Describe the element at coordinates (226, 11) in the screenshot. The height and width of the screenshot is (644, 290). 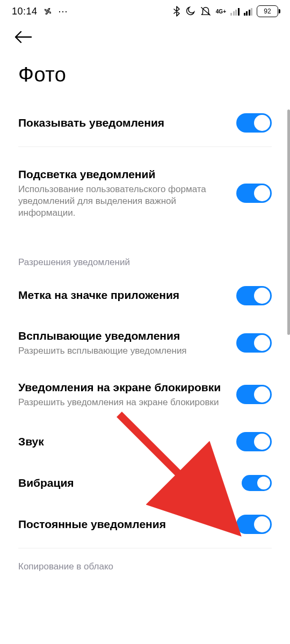
I see `status-right: 4G+ 92` at that location.